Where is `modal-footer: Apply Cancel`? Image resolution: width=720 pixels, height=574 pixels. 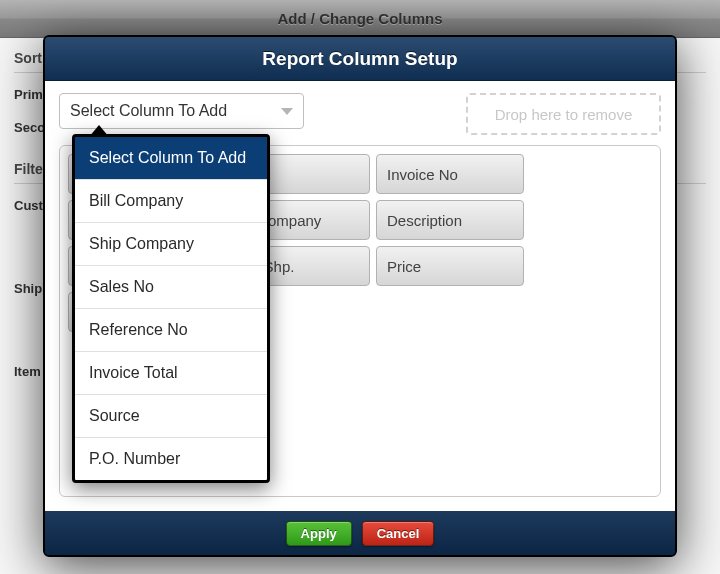 modal-footer: Apply Cancel is located at coordinates (360, 533).